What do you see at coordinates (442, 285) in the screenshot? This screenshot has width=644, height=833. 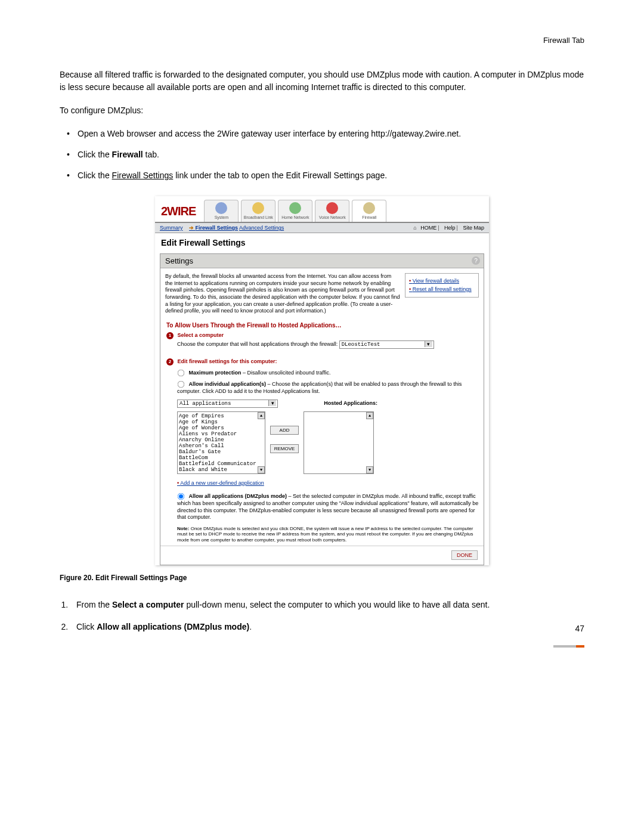 I see `side-links-box: View firewall details Reset all firewall…` at bounding box center [442, 285].